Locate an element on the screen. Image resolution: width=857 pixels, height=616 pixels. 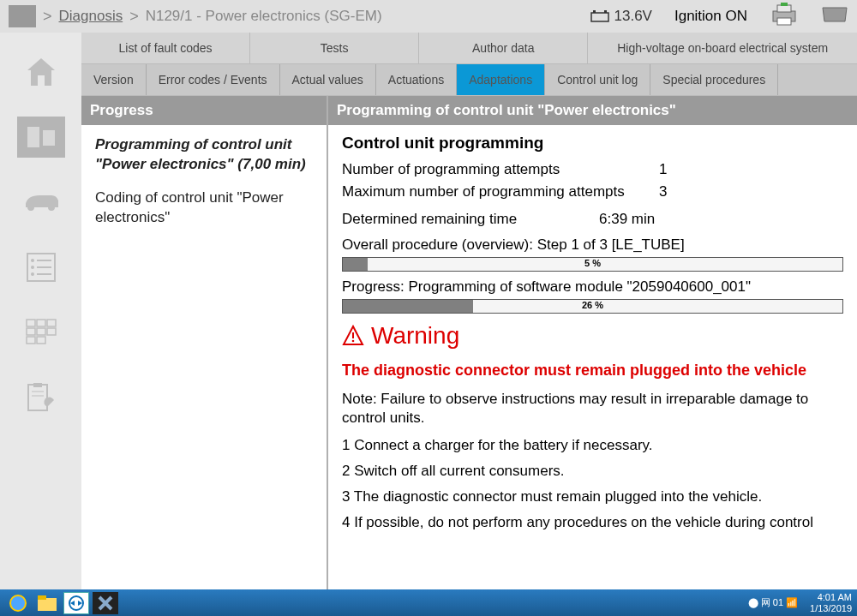
taskbar-teamviewer is located at coordinates (76, 603).